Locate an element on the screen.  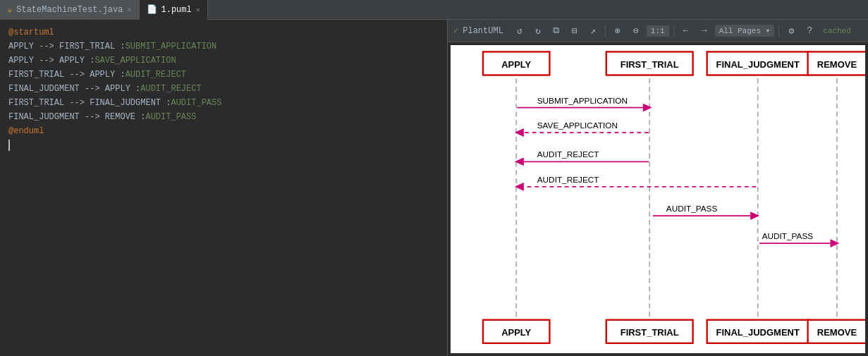
puml-file-icon: 📄 is located at coordinates (152, 10).